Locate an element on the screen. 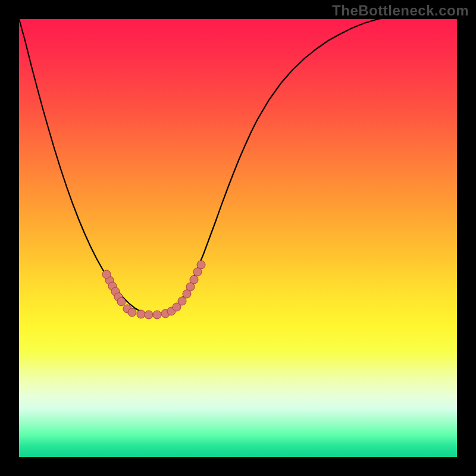  watermark-text: TheBottleneck.com is located at coordinates (400, 11).